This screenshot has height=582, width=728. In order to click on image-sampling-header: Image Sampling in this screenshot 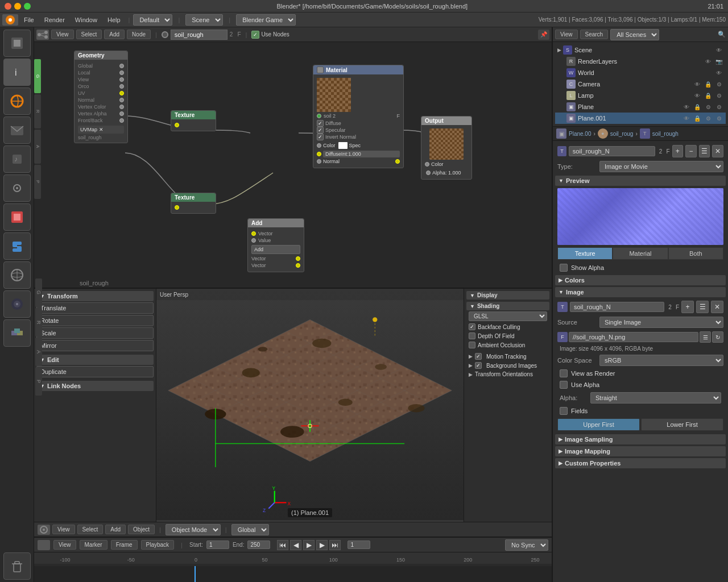, I will do `click(640, 439)`.